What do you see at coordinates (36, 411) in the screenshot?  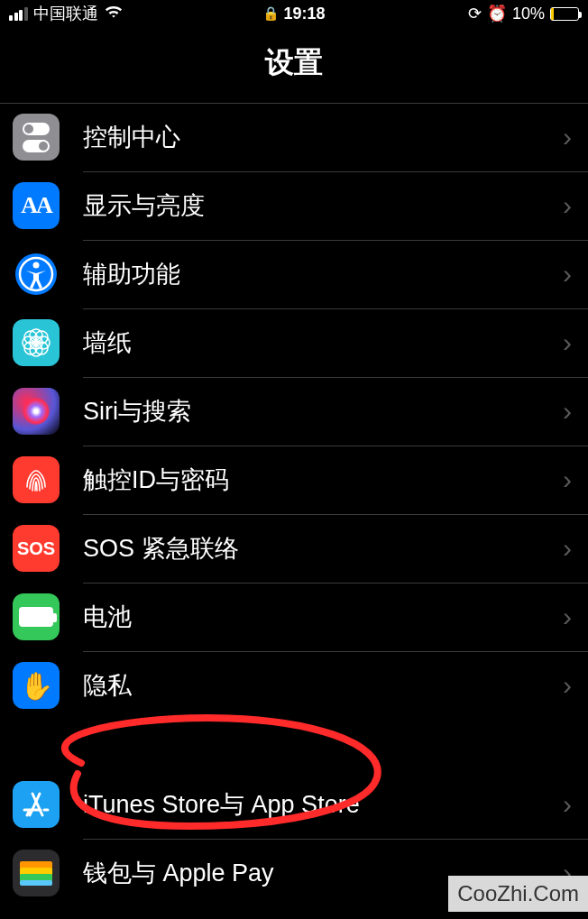 I see `siri-icon` at bounding box center [36, 411].